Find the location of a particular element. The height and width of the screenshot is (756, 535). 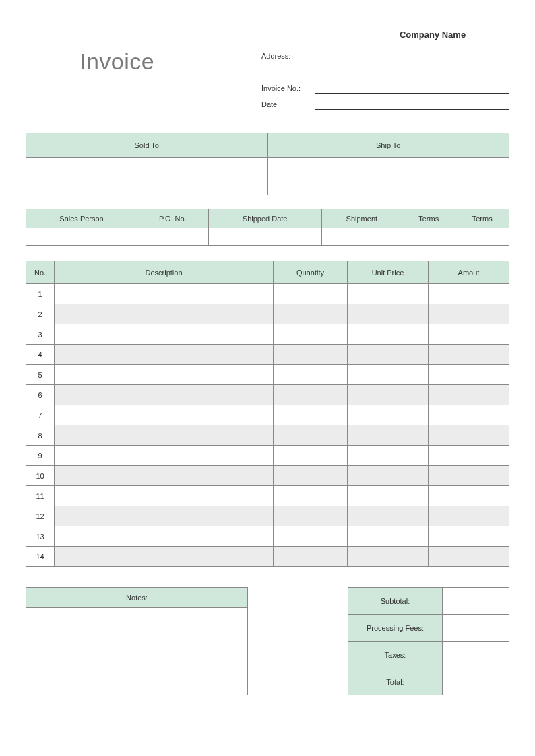

item-no: 1 is located at coordinates (40, 294).